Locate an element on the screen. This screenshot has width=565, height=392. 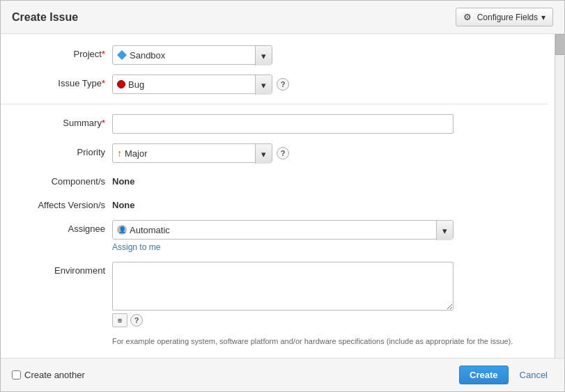
affects-version-row: Affects Version/s None is located at coordinates (283, 203).